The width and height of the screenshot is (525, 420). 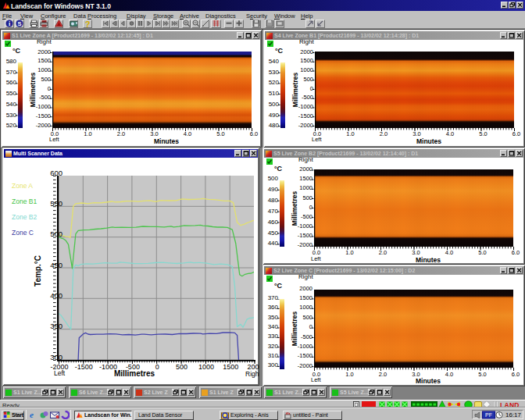 I want to click on svg-text: S, so click(x=19, y=23).